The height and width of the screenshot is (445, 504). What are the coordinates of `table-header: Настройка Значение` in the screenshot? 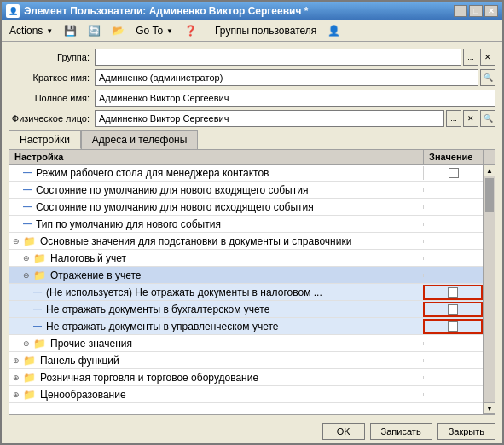 It's located at (252, 157).